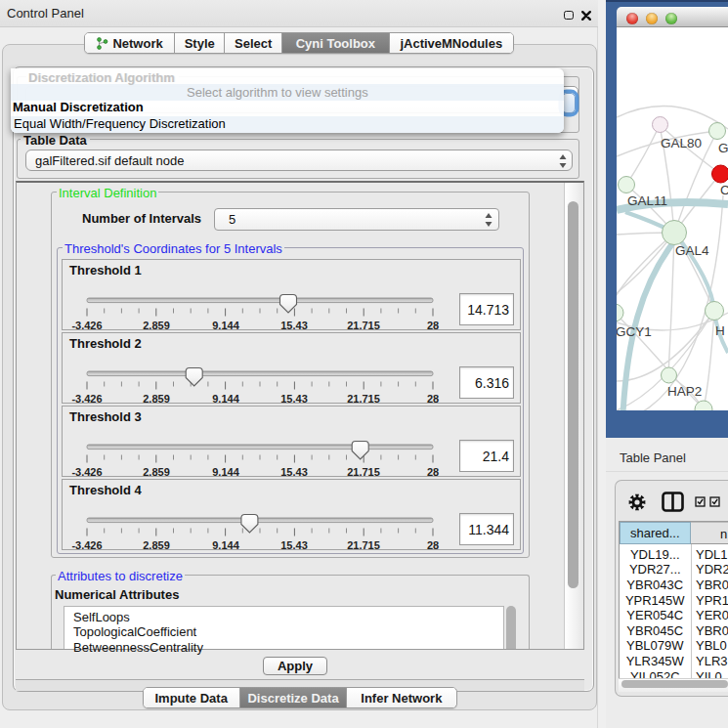 Image resolution: width=728 pixels, height=728 pixels. Describe the element at coordinates (723, 149) in the screenshot. I see `svg-text: G` at that location.